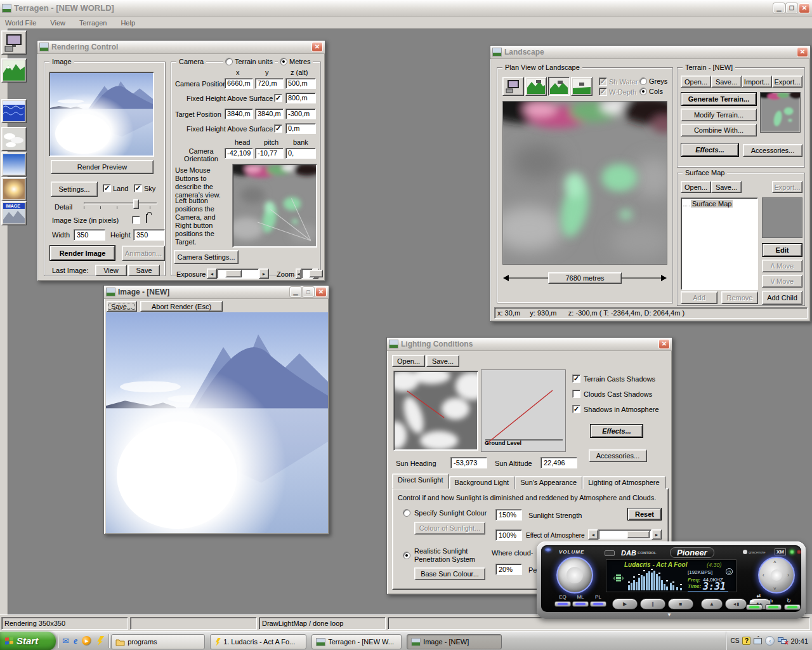 The image size is (812, 650). Describe the element at coordinates (269, 84) in the screenshot. I see `camera-y-input: 720,m` at that location.